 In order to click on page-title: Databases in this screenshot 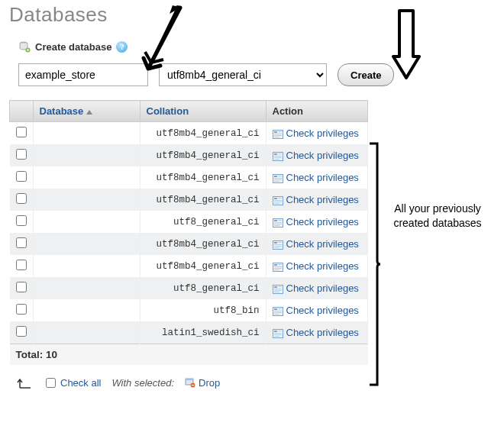, I will do `click(257, 15)`.